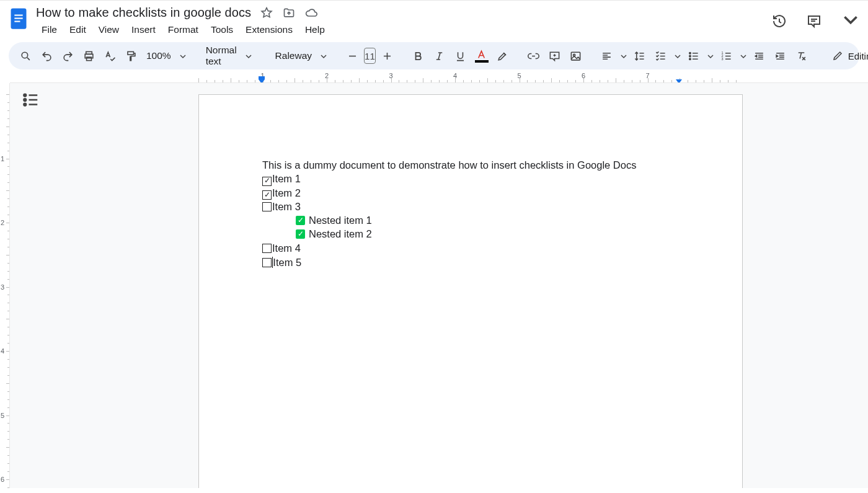  What do you see at coordinates (289, 13) in the screenshot?
I see `move-icon` at bounding box center [289, 13].